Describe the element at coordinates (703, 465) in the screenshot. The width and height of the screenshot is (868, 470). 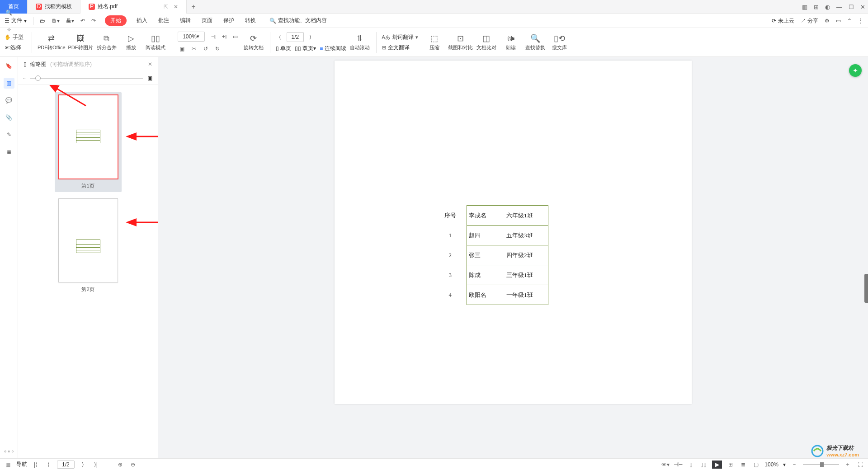
I see `view-dual-icon: ▯▯` at that location.